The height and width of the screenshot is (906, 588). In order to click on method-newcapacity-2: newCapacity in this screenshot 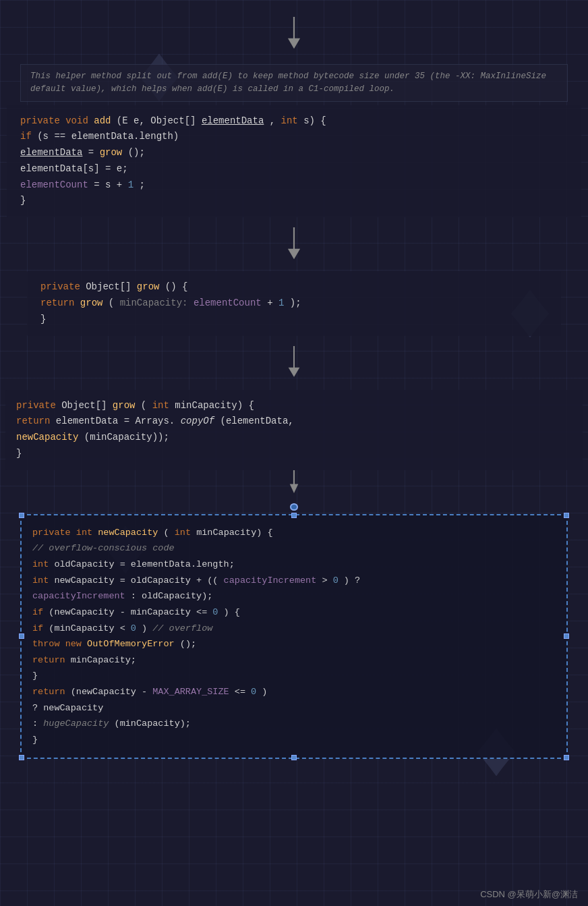, I will do `click(128, 533)`.